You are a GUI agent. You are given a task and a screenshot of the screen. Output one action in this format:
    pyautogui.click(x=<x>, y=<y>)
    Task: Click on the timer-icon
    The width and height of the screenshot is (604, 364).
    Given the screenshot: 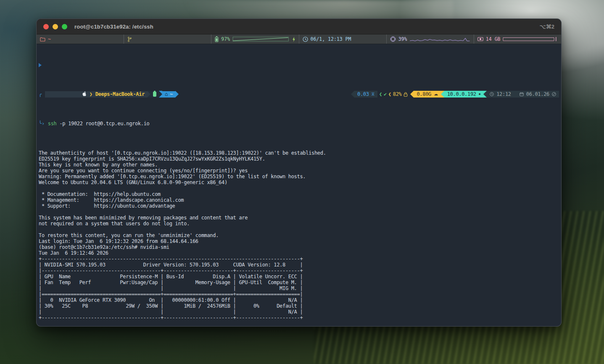 What is the action you would take?
    pyautogui.click(x=554, y=94)
    